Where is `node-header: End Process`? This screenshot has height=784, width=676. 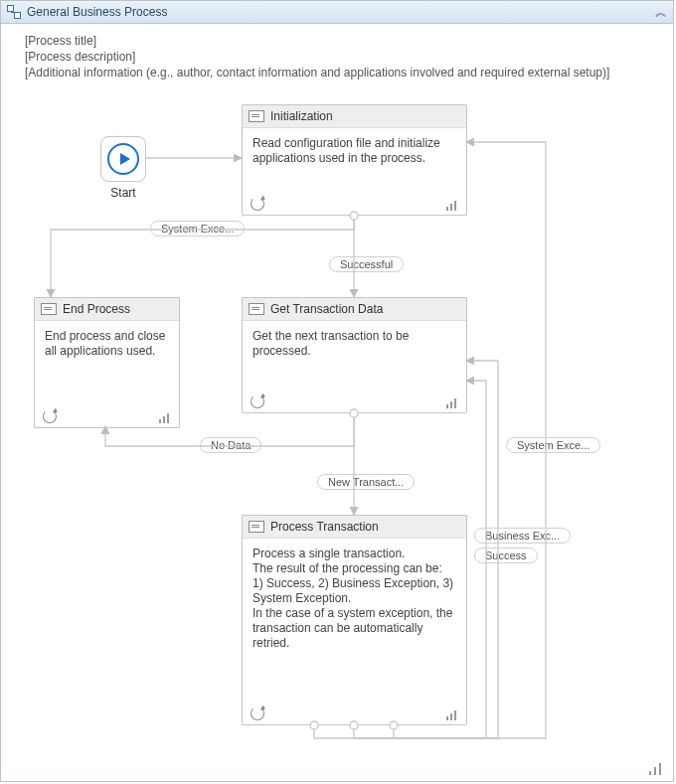
node-header: End Process is located at coordinates (107, 310).